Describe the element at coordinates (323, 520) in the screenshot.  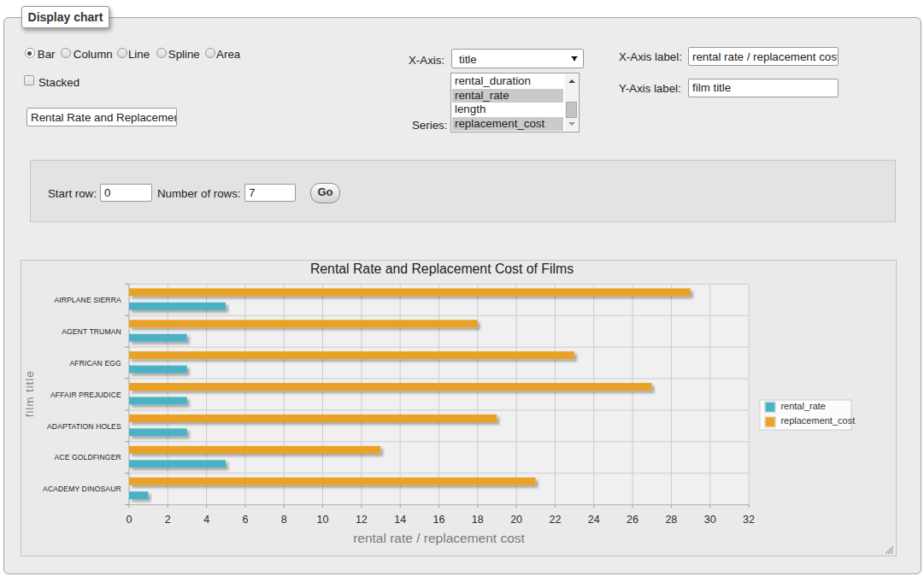
I see `svg-text: 10` at that location.